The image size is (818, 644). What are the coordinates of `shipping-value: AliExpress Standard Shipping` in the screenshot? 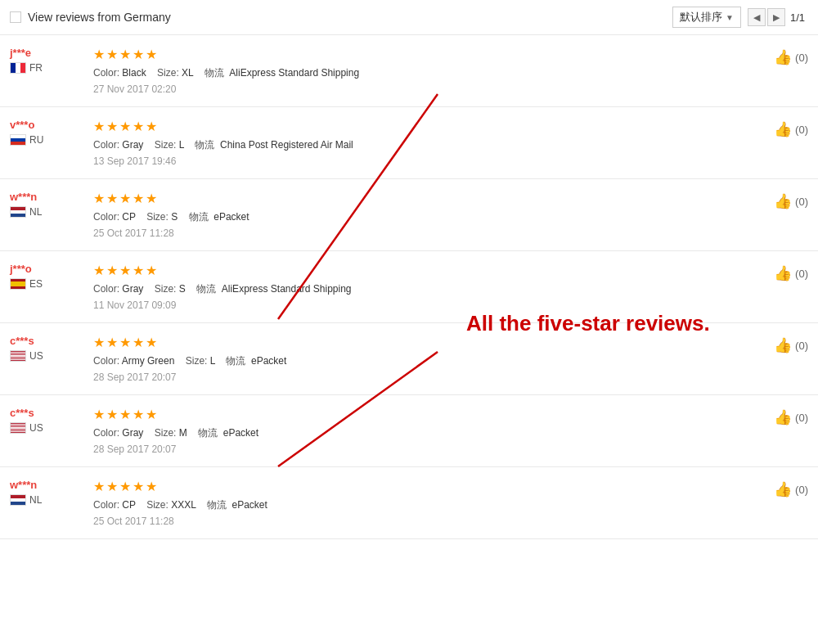 It's located at (285, 289).